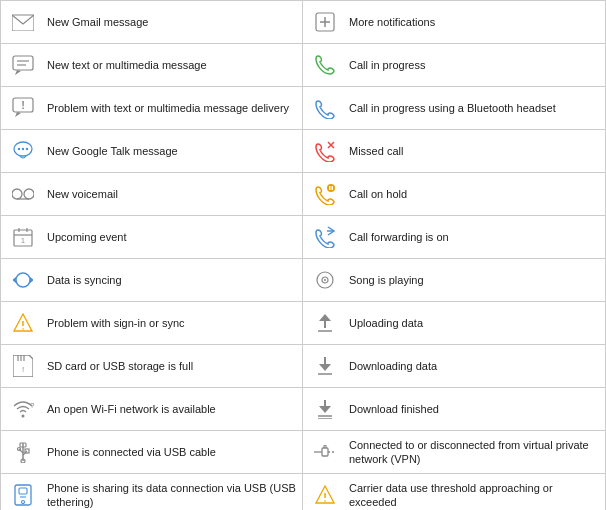 The height and width of the screenshot is (510, 606). Describe the element at coordinates (152, 237) in the screenshot. I see `cell-calendar: 1 Upcoming event` at that location.